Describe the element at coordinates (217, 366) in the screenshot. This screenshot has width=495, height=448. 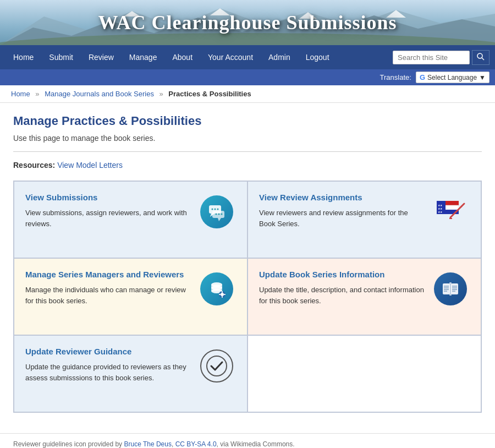
I see `check-icon-circle` at that location.